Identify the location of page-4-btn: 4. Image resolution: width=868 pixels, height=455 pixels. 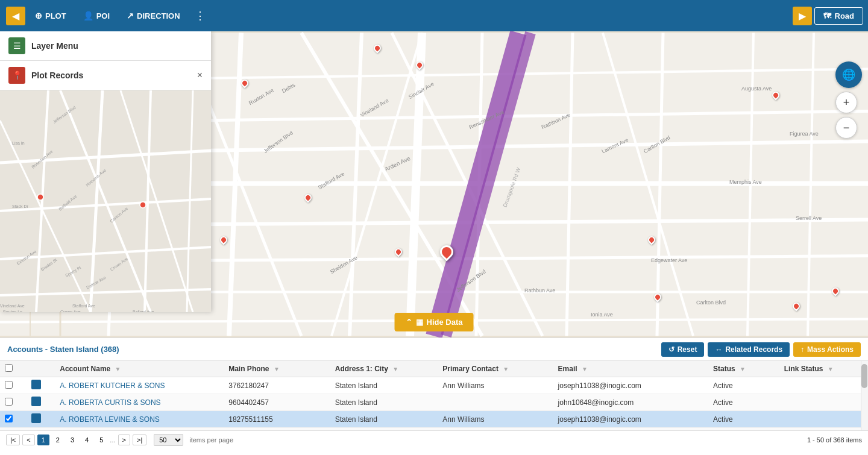
(87, 440).